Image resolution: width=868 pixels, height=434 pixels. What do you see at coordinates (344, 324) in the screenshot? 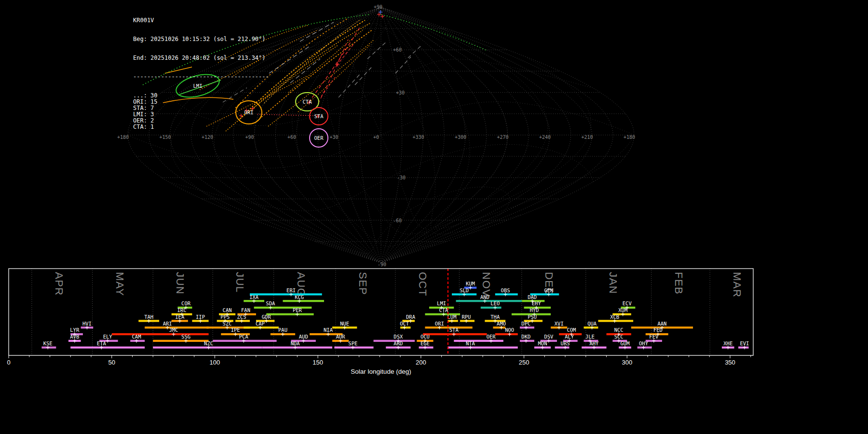
I see `shower-label-NUE: NUE` at bounding box center [344, 324].